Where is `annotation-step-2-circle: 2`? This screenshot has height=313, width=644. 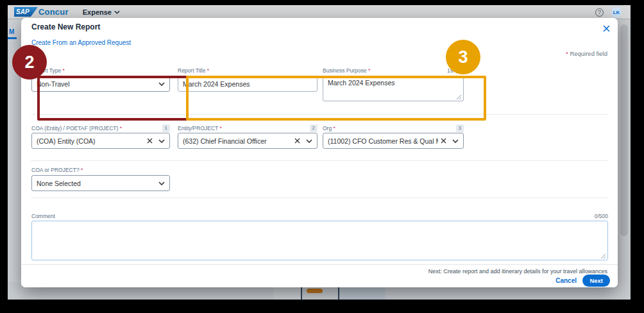 annotation-step-2-circle: 2 is located at coordinates (30, 62).